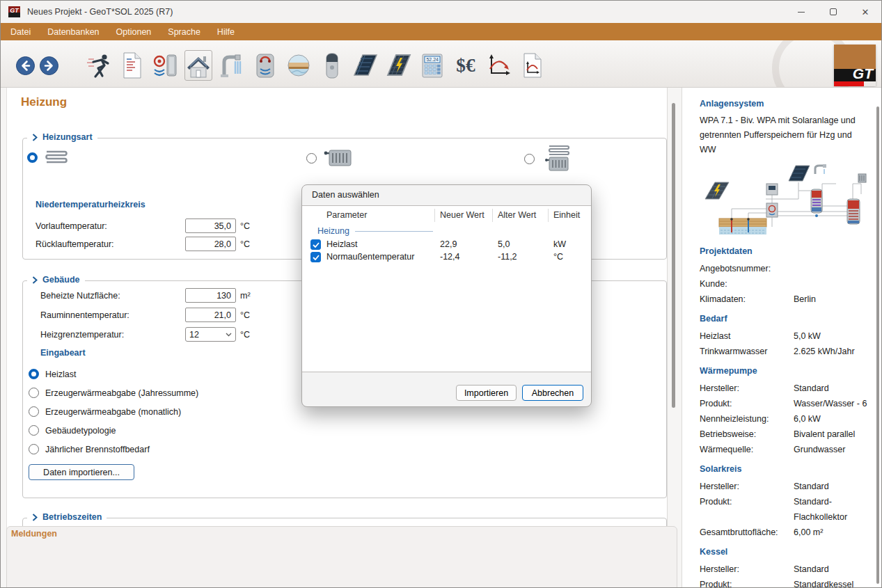  Describe the element at coordinates (784, 569) in the screenshot. I see `row-k-hersteller: Hersteller:Standard` at that location.